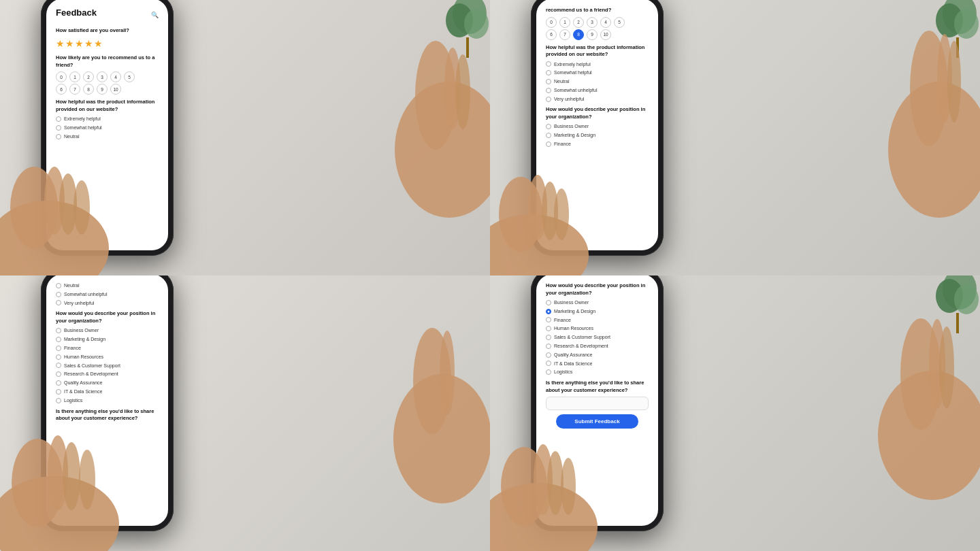 Image resolution: width=980 pixels, height=551 pixels. What do you see at coordinates (59, 357) in the screenshot?
I see `radio-hr-q3` at bounding box center [59, 357].